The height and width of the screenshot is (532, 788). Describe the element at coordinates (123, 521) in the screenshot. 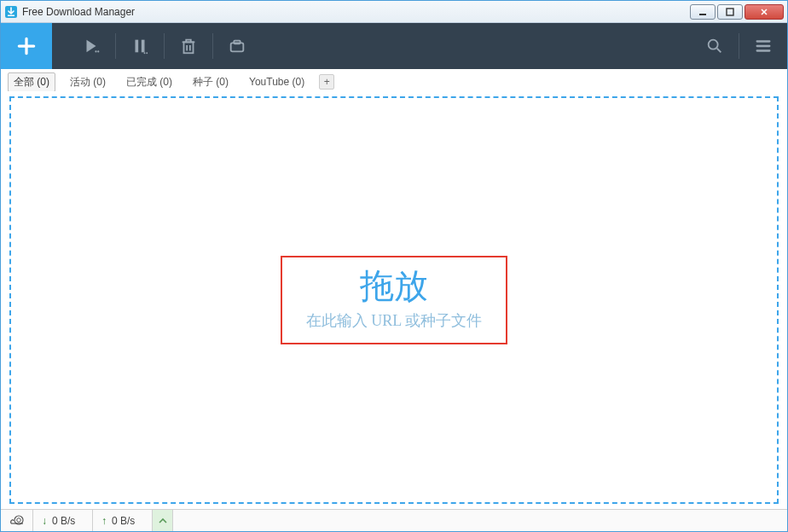

I see `upload-speed-value: 0 B/s` at that location.